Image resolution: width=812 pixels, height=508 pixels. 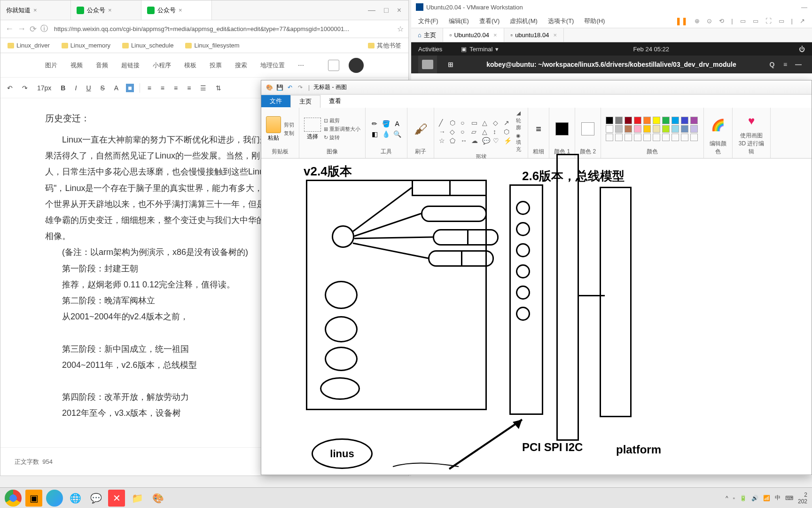 What do you see at coordinates (480, 49) in the screenshot?
I see `terminal-app-indicator: ▣ Terminal ▾` at bounding box center [480, 49].